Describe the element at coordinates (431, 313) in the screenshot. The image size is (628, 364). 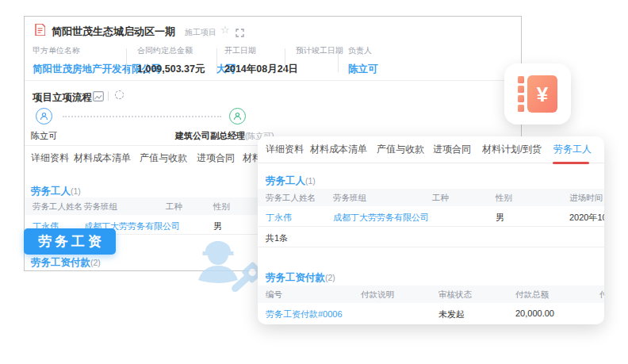
I see `payment-table-row: 劳务工资付款#0006 未发起 20,000.00` at that location.